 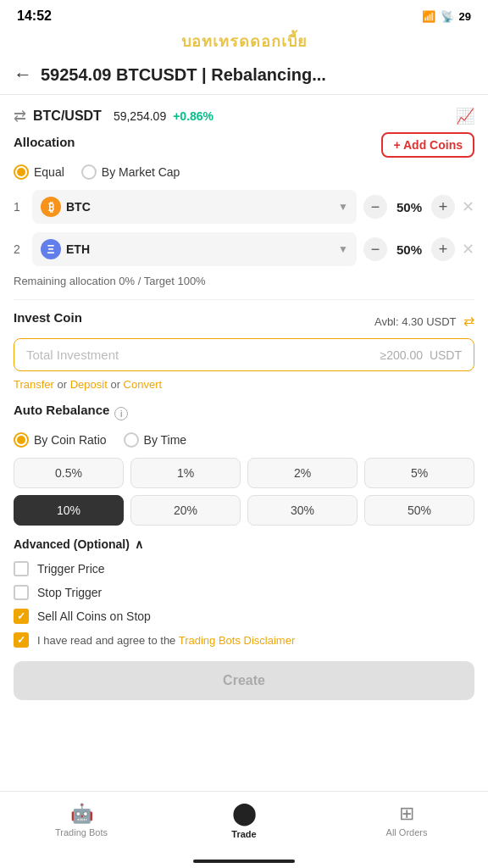 What do you see at coordinates (81, 832) in the screenshot?
I see `trading-bots-label: Trading Bots` at bounding box center [81, 832].